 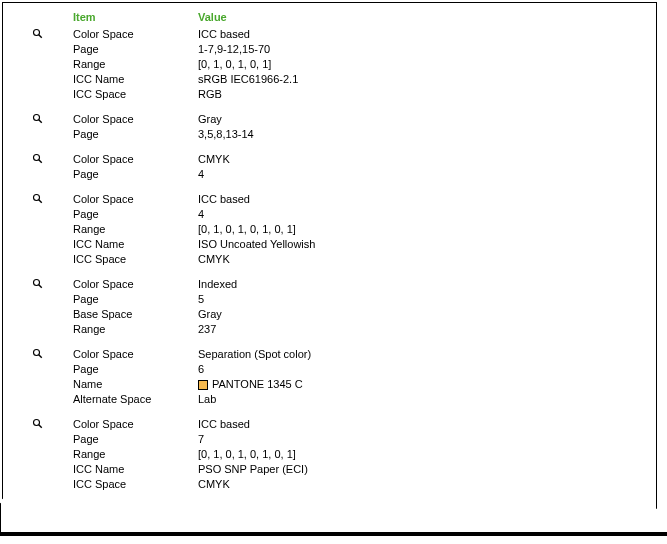 What do you see at coordinates (364, 384) in the screenshot?
I see `property-row: Name PANTONE 1345 C` at bounding box center [364, 384].